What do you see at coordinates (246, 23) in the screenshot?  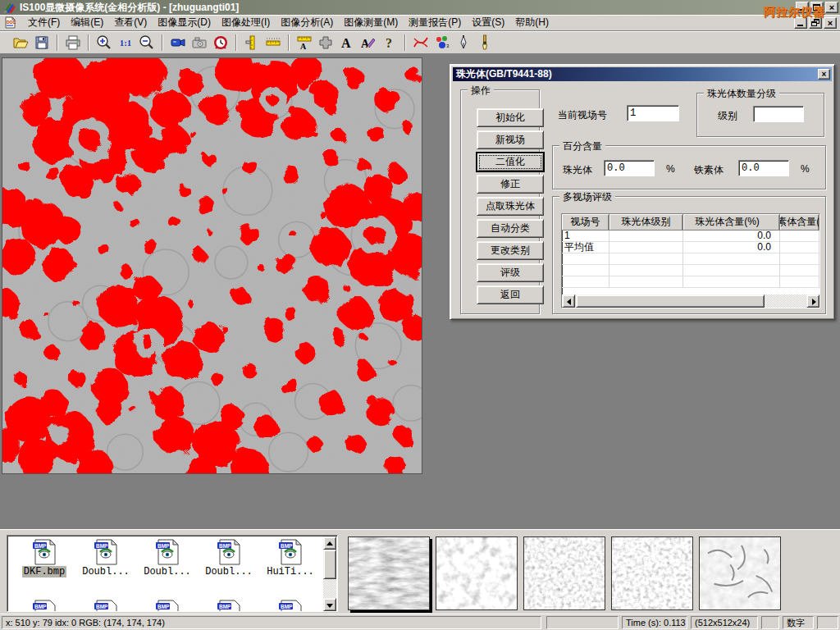 I see `menu-image-process: 图像处理(I)` at bounding box center [246, 23].